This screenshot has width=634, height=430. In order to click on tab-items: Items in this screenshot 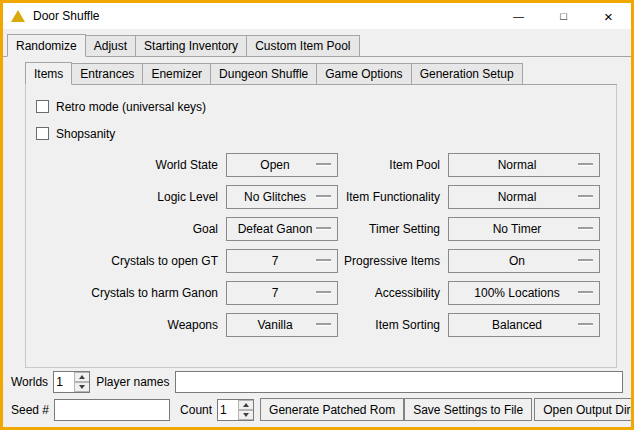, I will do `click(48, 74)`.